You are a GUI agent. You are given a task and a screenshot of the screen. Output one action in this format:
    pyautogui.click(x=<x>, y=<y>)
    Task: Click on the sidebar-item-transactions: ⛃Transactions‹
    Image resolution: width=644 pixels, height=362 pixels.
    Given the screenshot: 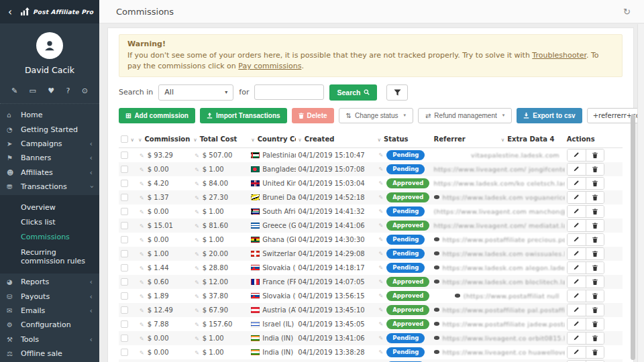 What is the action you would take?
    pyautogui.click(x=50, y=186)
    